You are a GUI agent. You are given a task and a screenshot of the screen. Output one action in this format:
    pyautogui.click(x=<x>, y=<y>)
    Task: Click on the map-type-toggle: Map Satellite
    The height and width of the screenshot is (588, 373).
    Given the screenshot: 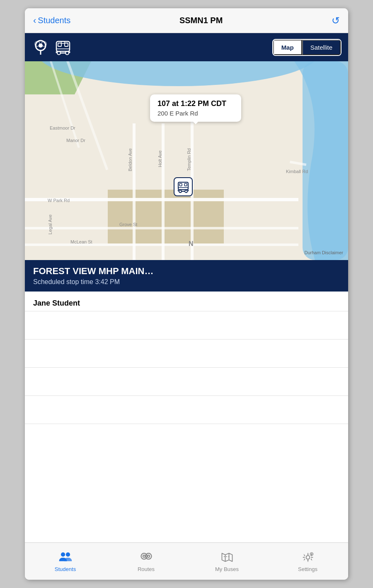 What is the action you would take?
    pyautogui.click(x=307, y=47)
    